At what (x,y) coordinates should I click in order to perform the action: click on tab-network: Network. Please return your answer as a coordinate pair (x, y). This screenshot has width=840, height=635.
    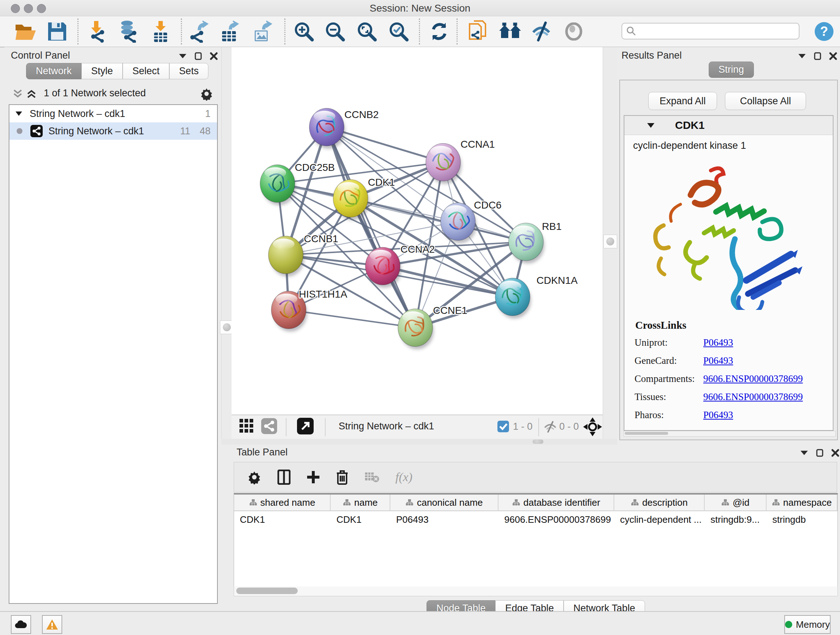
    Looking at the image, I should click on (54, 71).